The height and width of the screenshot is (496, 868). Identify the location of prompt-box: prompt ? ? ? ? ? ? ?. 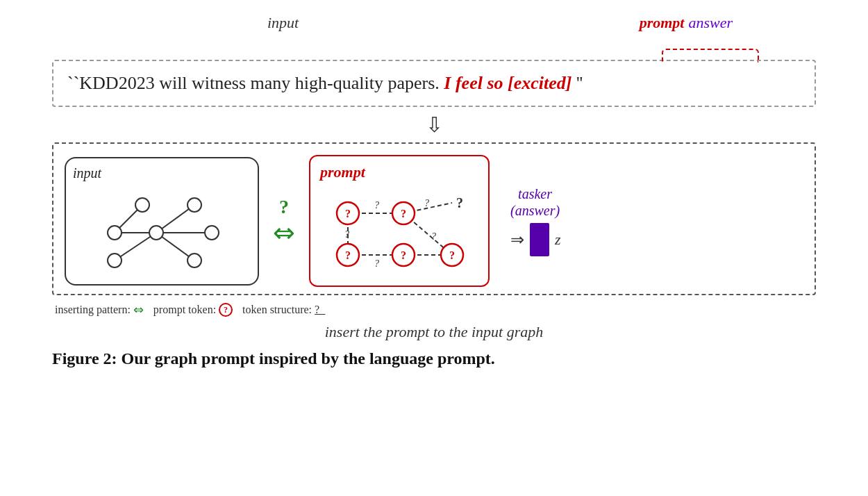
(399, 221).